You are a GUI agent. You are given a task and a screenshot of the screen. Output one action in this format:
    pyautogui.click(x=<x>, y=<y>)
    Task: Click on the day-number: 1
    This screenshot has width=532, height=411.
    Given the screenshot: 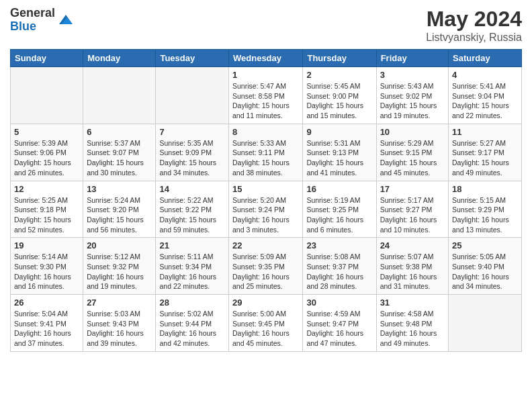 What is the action you would take?
    pyautogui.click(x=266, y=75)
    